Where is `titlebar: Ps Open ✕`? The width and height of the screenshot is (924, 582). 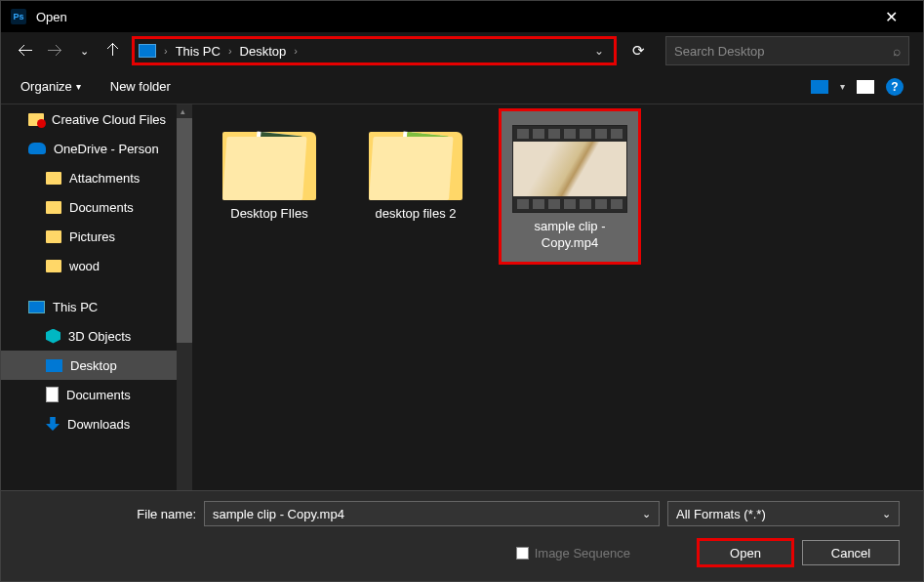 titlebar: Ps Open ✕ is located at coordinates (462, 17).